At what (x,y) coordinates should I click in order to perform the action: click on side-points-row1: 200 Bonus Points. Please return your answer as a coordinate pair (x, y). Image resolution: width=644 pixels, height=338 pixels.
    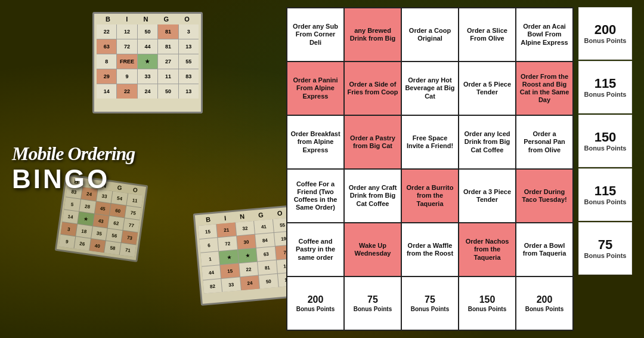
    Looking at the image, I should click on (605, 33).